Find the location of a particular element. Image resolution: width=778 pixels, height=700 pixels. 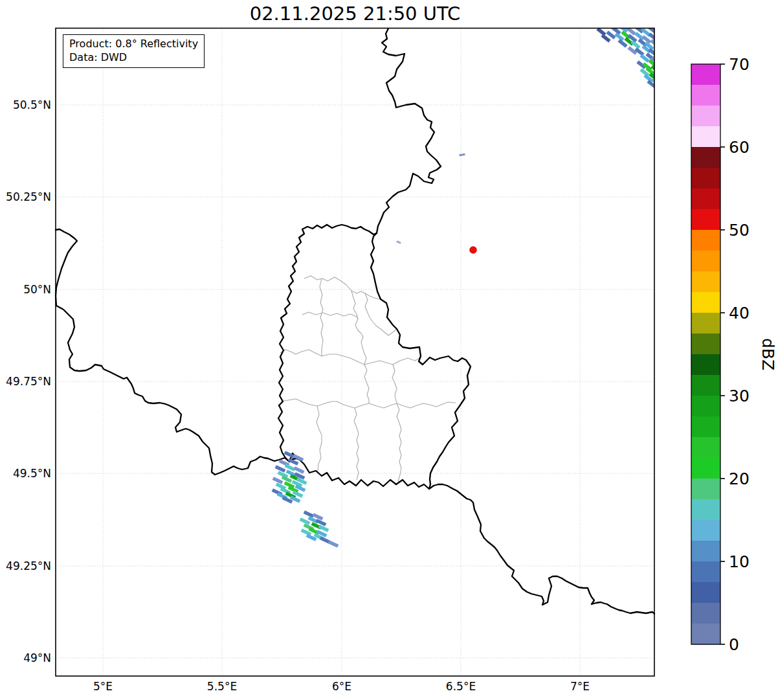

colorbar-tick-label: 40 is located at coordinates (739, 313).